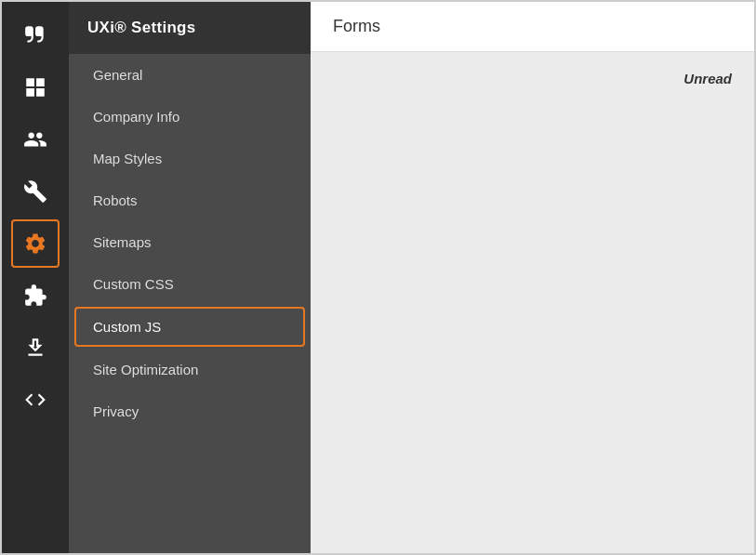  Describe the element at coordinates (35, 192) in the screenshot. I see `sidebar-icon-tools` at that location.